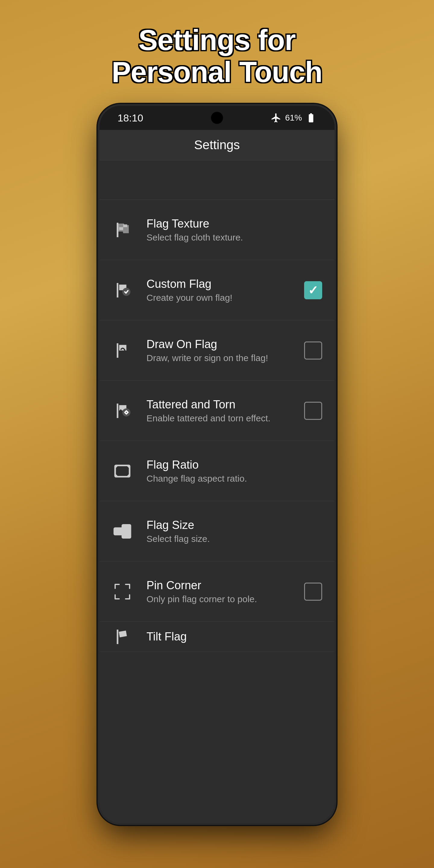 This screenshot has width=434, height=868. What do you see at coordinates (313, 350) in the screenshot?
I see `draw-flag-checkbox` at bounding box center [313, 350].